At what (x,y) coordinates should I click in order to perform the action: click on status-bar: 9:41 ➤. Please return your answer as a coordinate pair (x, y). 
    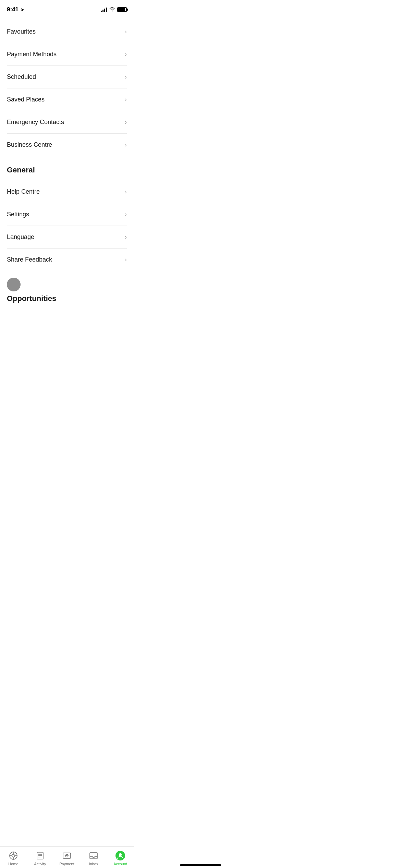
    Looking at the image, I should click on (67, 9).